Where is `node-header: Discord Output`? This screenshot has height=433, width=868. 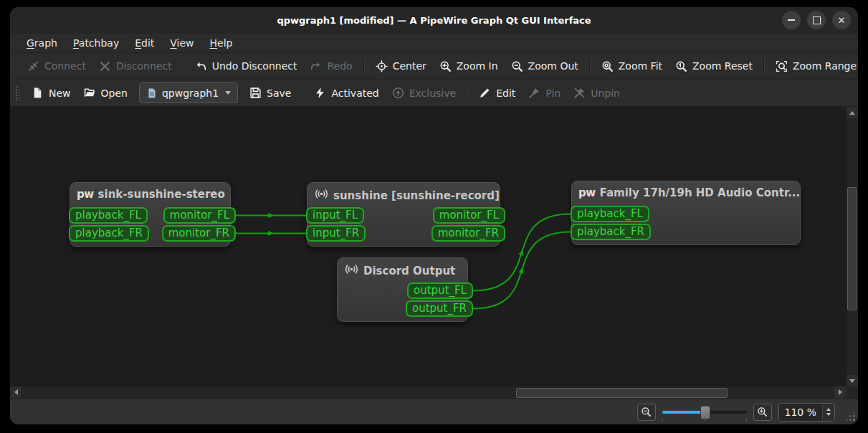
node-header: Discord Output is located at coordinates (403, 268).